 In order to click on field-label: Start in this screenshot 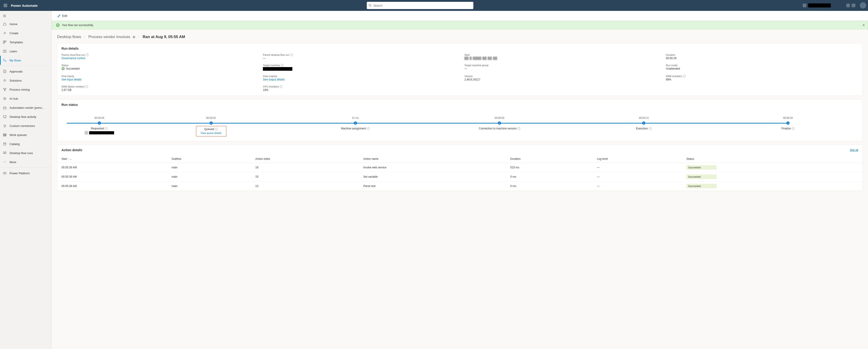, I will do `click(467, 55)`.